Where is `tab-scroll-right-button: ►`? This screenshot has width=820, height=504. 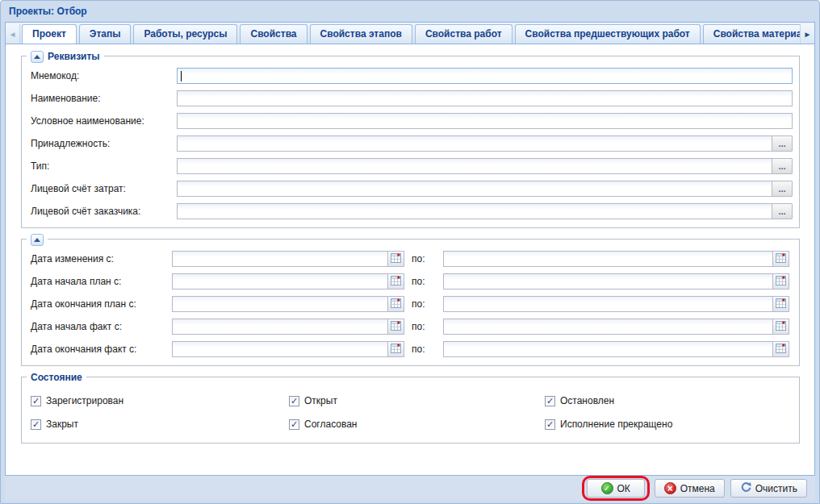 tab-scroll-right-button: ► is located at coordinates (807, 34).